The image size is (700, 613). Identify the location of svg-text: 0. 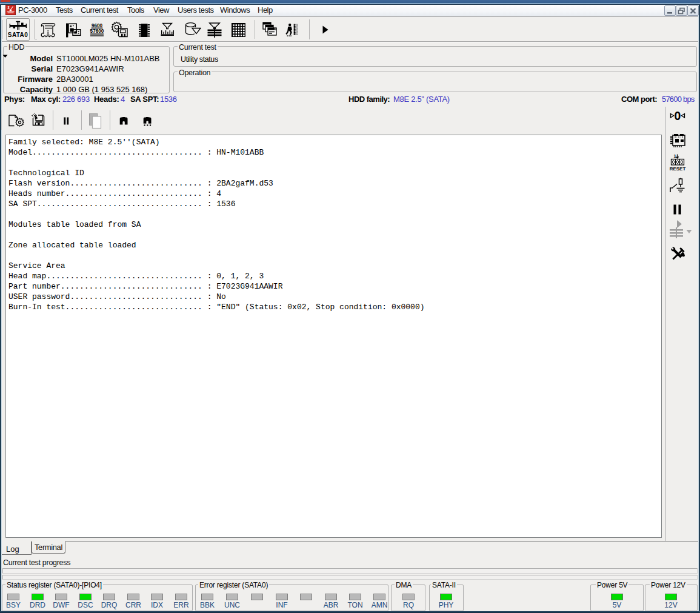
(678, 116).